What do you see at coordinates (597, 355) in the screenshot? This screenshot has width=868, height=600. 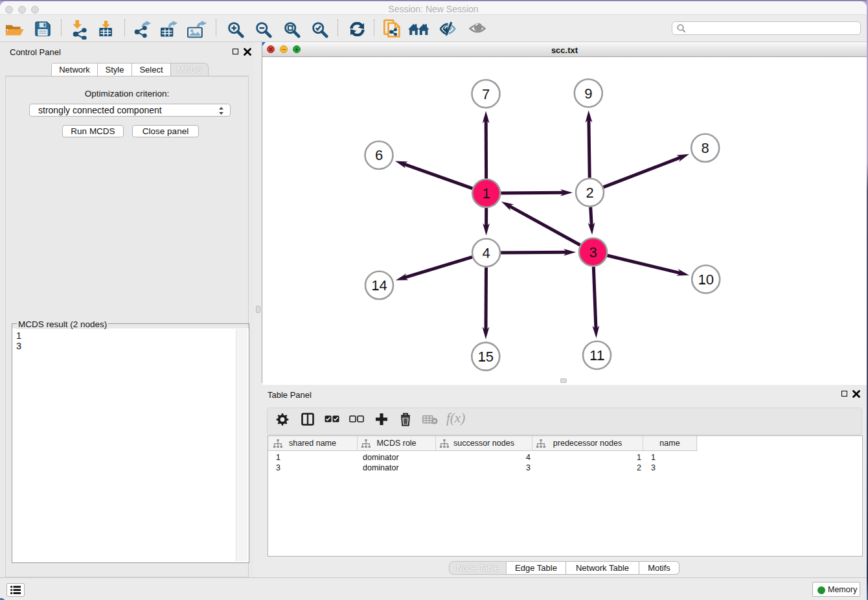 I see `svg-text: 11` at bounding box center [597, 355].